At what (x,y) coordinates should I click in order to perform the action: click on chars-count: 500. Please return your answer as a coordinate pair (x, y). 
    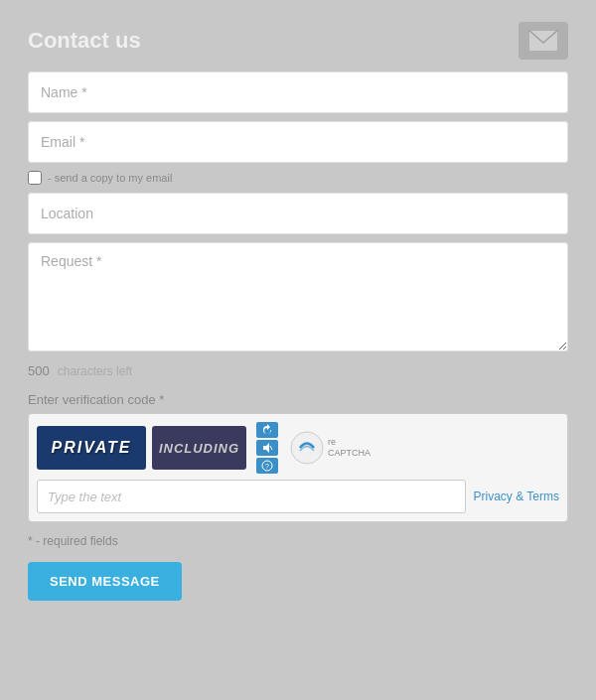
    Looking at the image, I should click on (39, 371).